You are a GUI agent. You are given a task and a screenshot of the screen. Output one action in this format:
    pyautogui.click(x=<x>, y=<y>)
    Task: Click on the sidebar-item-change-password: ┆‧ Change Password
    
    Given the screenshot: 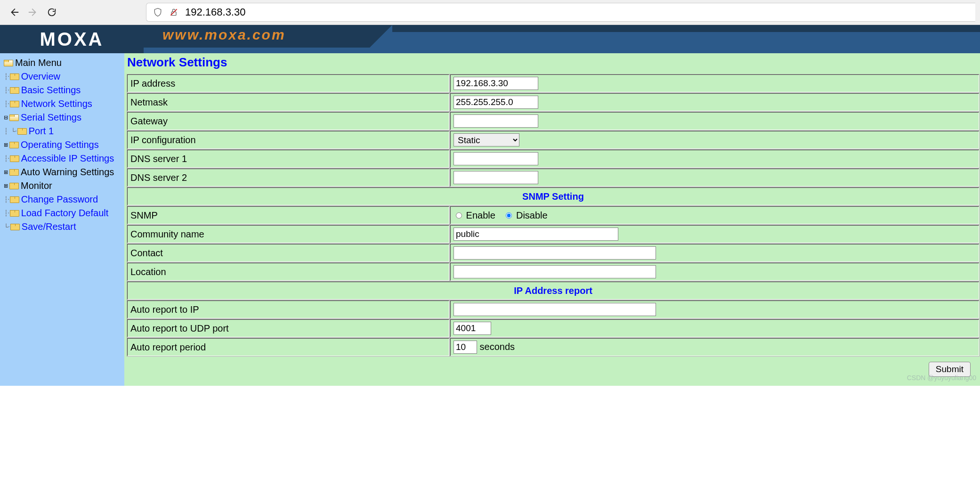 What is the action you would take?
    pyautogui.click(x=64, y=200)
    